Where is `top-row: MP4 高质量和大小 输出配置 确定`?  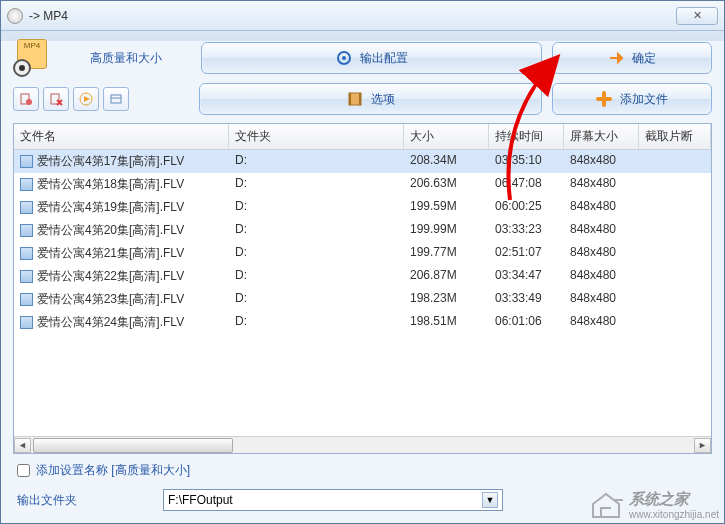
top-row: MP4 高质量和大小 输出配置 确定 is located at coordinates (362, 56).